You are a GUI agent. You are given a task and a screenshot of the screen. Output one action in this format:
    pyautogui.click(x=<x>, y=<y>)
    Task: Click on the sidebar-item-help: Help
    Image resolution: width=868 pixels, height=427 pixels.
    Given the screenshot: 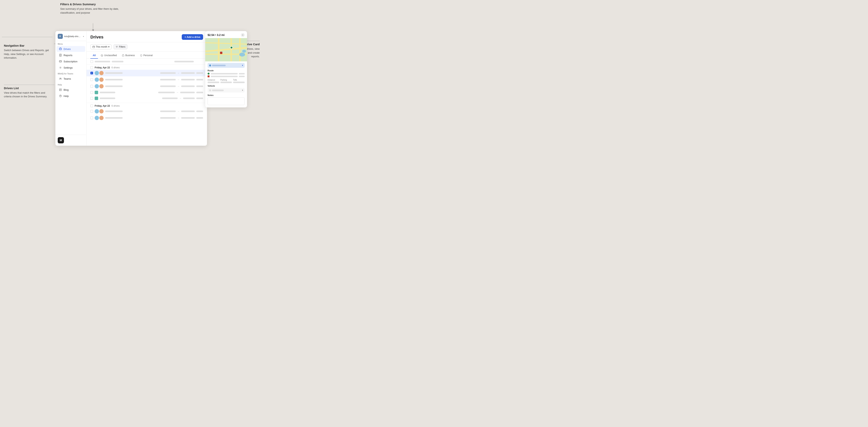 What is the action you would take?
    pyautogui.click(x=71, y=96)
    